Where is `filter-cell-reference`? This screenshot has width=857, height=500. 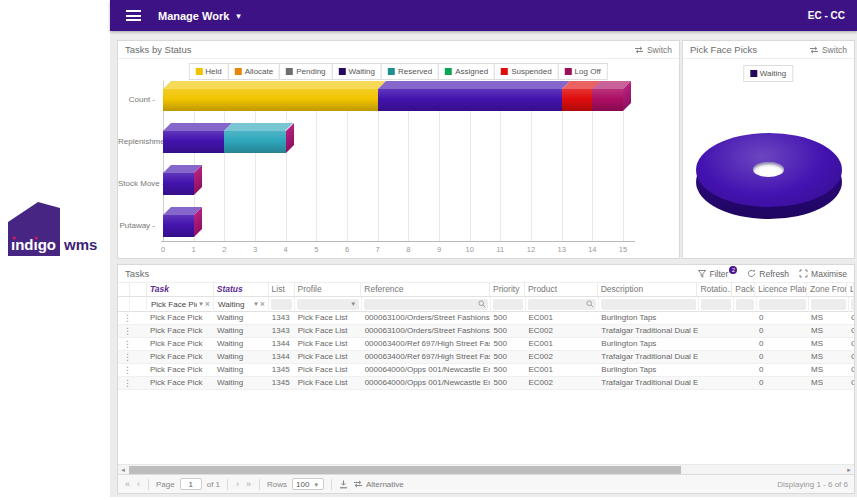
filter-cell-reference is located at coordinates (426, 304).